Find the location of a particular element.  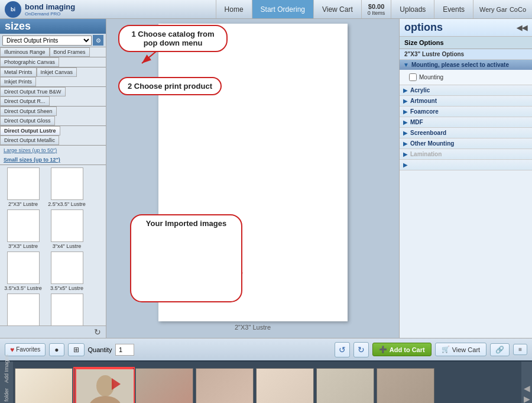

strip-image-5: _MG_4177.JPG is located at coordinates (285, 386).